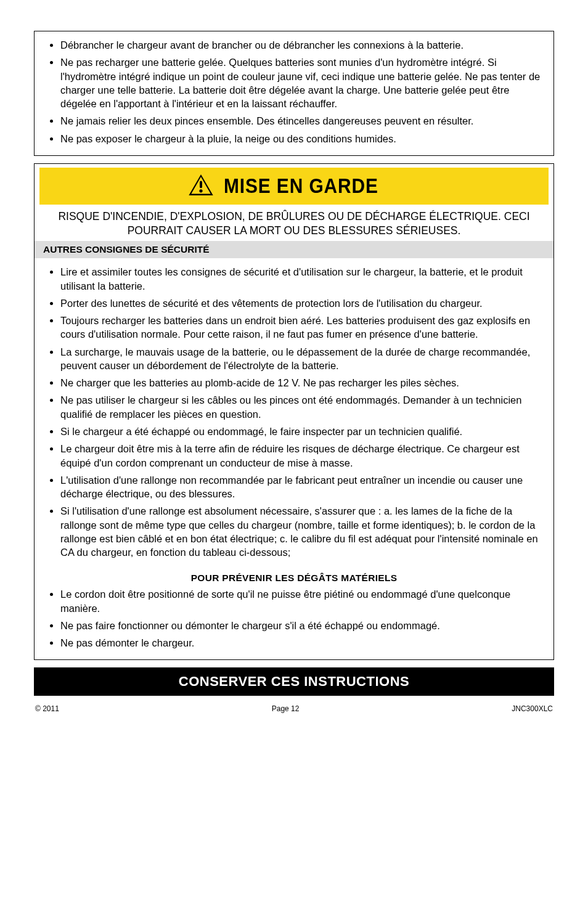 This screenshot has height=909, width=588. What do you see at coordinates (303, 531) in the screenshot?
I see `list-item: Si l'utilisation d'une rallonge est abso…` at bounding box center [303, 531].